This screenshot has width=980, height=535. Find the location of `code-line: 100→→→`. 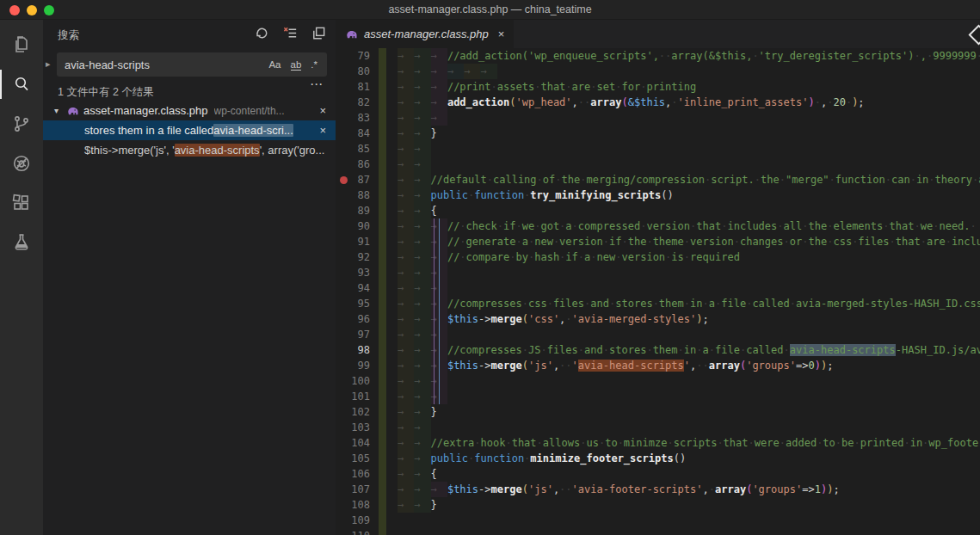

code-line: 100→→→ is located at coordinates (657, 381).